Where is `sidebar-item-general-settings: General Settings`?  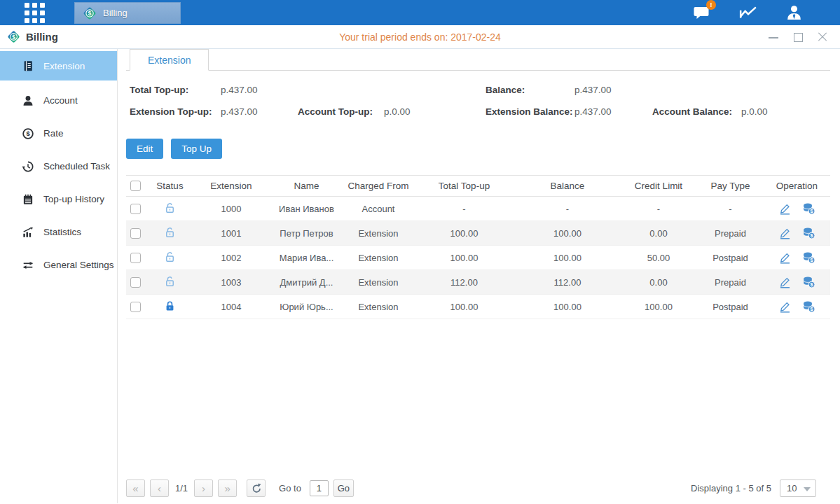
sidebar-item-general-settings: General Settings is located at coordinates (59, 265).